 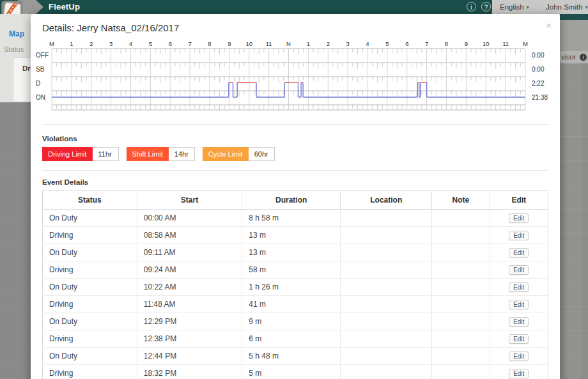 I want to click on event-cell-duration: 5 h 48 m, so click(x=291, y=357).